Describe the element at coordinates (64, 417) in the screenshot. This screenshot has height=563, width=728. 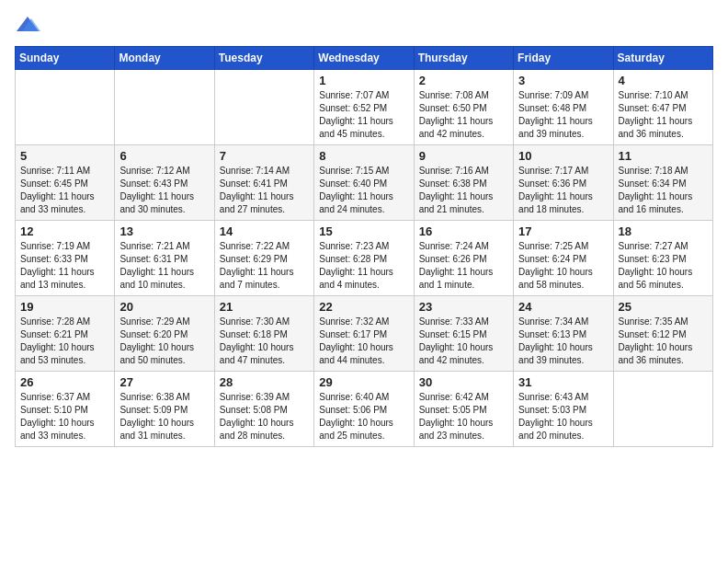
I see `day-info: Sunrise: 6:37 AM Sunset: 5:10 PM Dayligh…` at that location.